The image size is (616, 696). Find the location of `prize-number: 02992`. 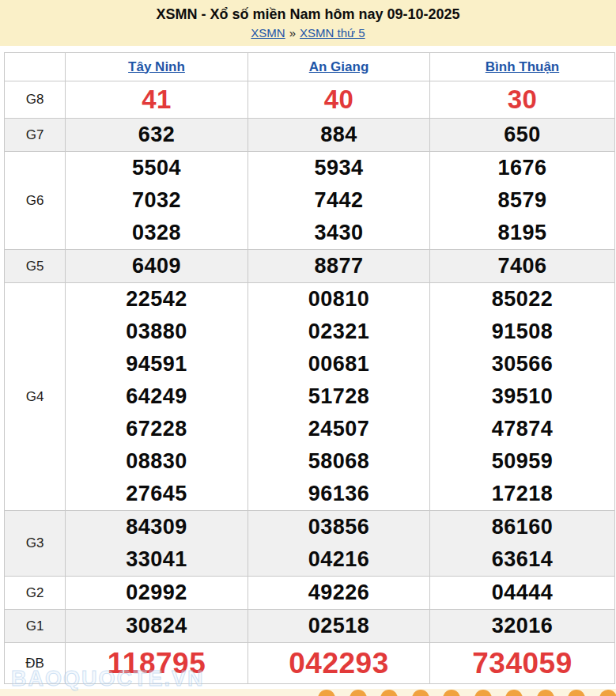

prize-number: 02992 is located at coordinates (157, 593).